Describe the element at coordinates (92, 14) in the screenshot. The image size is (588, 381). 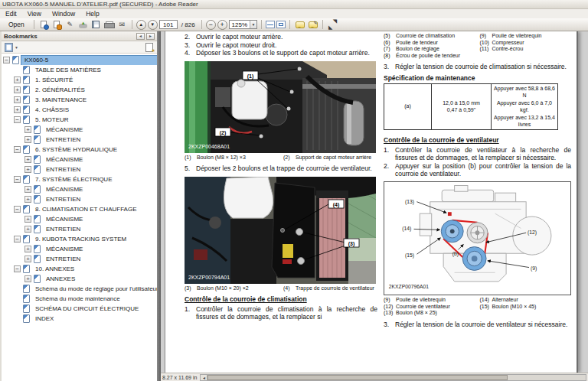
I see `menu-help: Help` at that location.